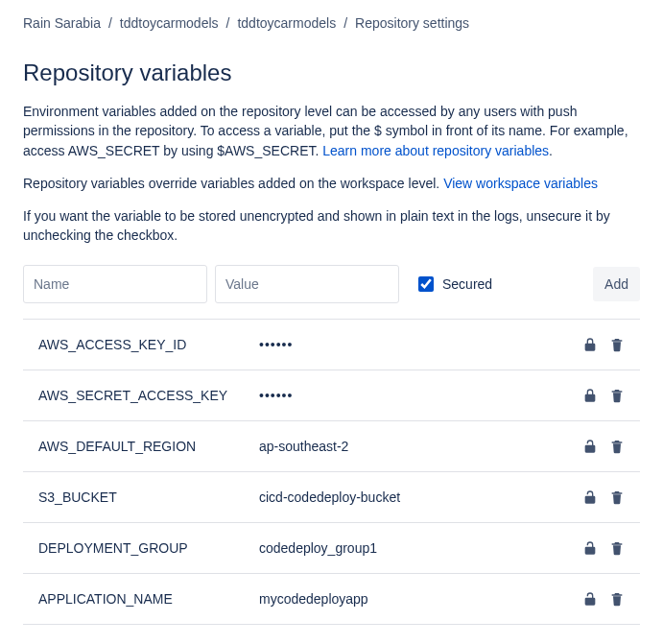 The width and height of the screenshot is (663, 644). What do you see at coordinates (332, 292) in the screenshot?
I see `add-variable-row: Secured Add` at bounding box center [332, 292].